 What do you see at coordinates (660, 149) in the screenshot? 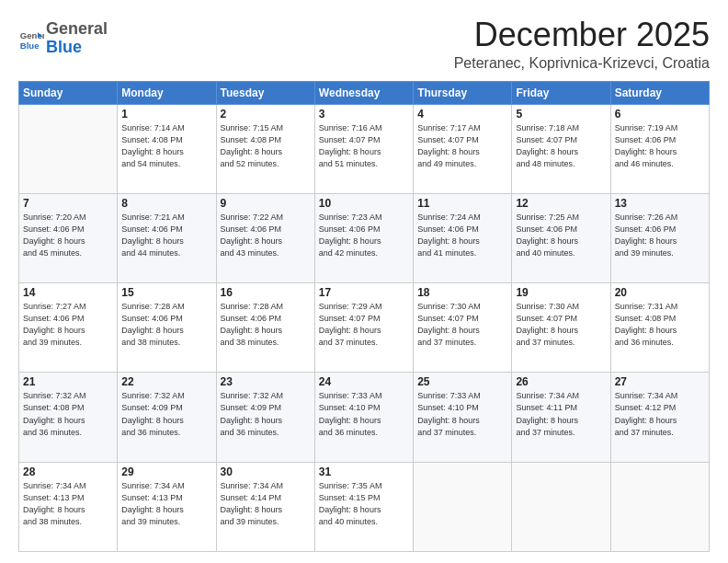
I see `calendar-cell: 6Sunrise: 7:19 AM Sunset: 4:06 PM Daylig…` at bounding box center [660, 149].